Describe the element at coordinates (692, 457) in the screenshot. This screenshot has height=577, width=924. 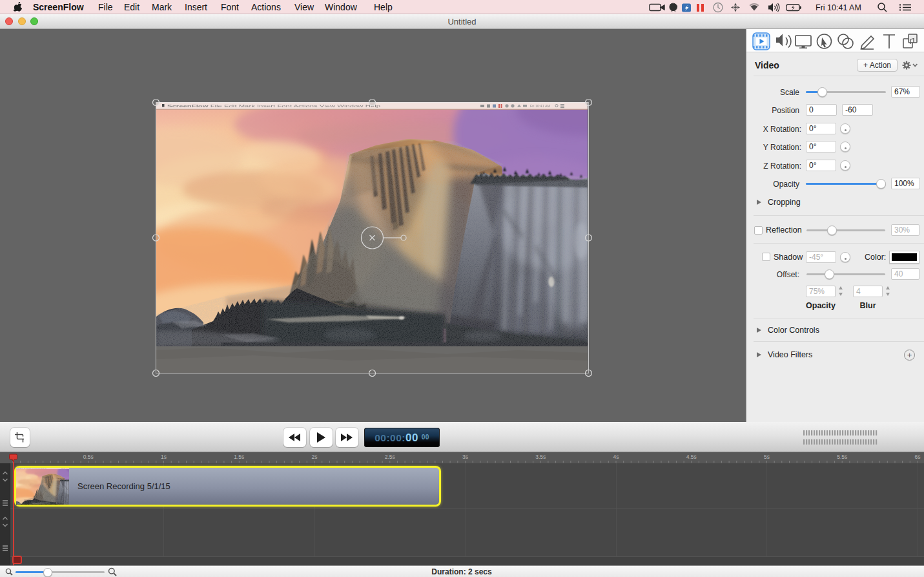
I see `svg-text: 4.5s` at that location.